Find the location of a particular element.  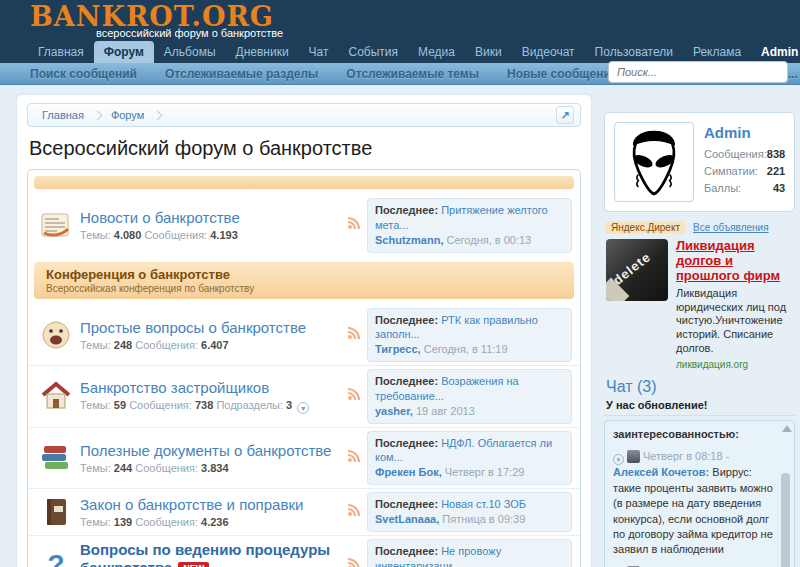

tab-chat: Чат is located at coordinates (319, 52).